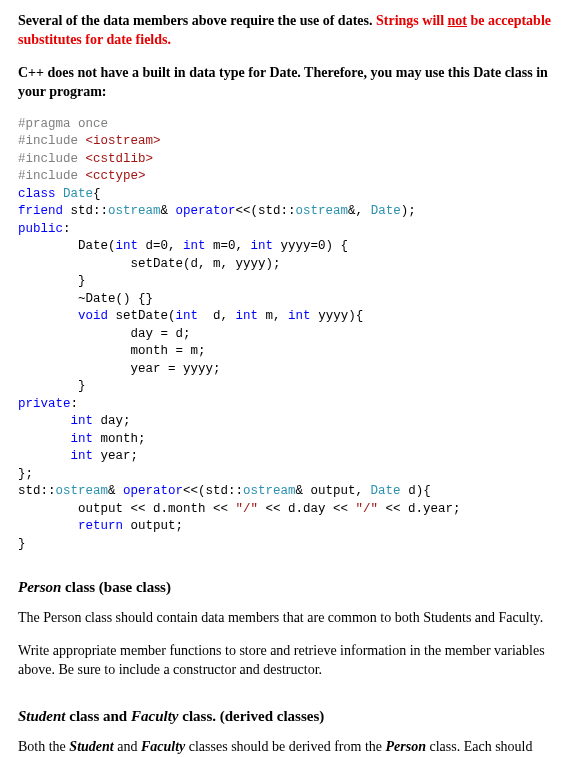 The width and height of the screenshot is (580, 757). What do you see at coordinates (290, 618) in the screenshot?
I see `person-paragraph-1: The Person class should contain data mem…` at bounding box center [290, 618].